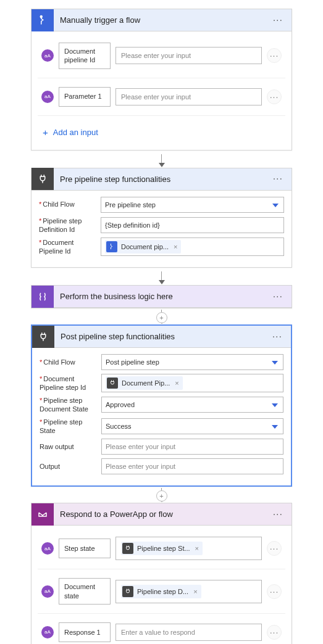 The width and height of the screenshot is (323, 644). Describe the element at coordinates (112, 247) in the screenshot. I see `token-trigger-icon` at that location.